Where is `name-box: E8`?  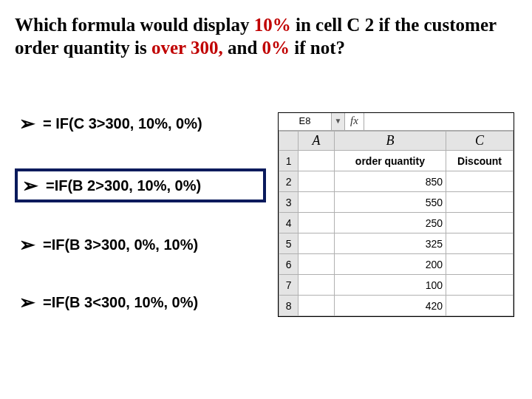
name-box: E8 is located at coordinates (305, 121).